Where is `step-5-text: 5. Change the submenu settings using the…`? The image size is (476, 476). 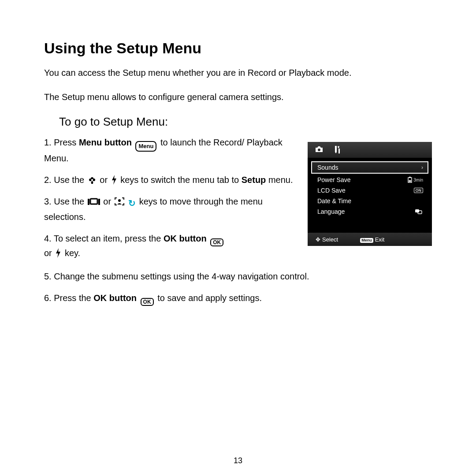 step-5-text: 5. Change the submenu settings using the… is located at coordinates (176, 276).